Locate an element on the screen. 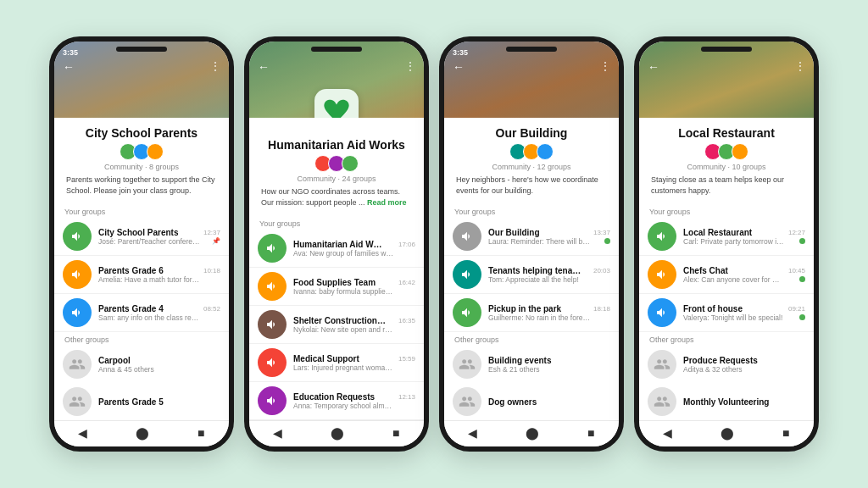 This screenshot has height=488, width=868. chat-message: Nykolai: New site open and ready for ... is located at coordinates (344, 330).